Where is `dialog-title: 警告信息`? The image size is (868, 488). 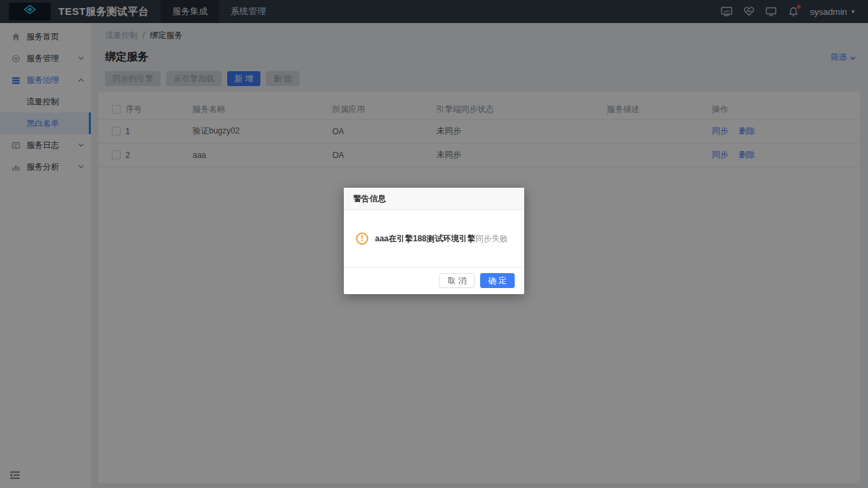 dialog-title: 警告信息 is located at coordinates (370, 199).